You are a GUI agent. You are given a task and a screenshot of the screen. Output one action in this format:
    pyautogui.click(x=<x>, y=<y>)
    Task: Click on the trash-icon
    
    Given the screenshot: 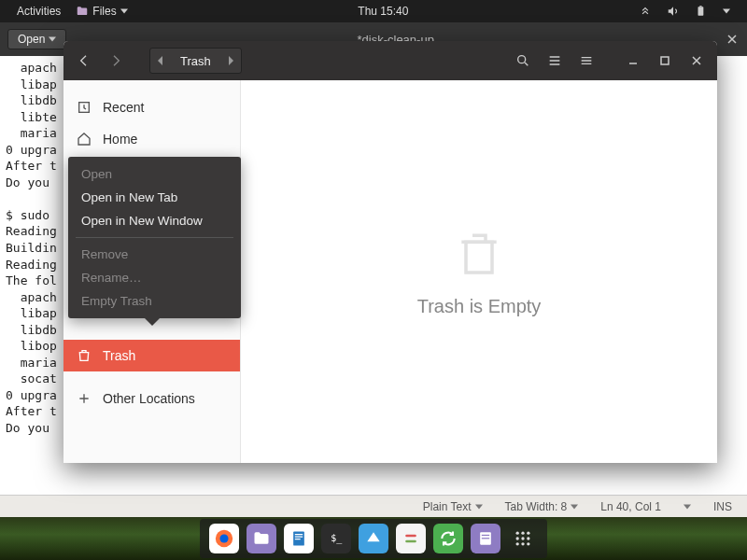 What is the action you would take?
    pyautogui.click(x=84, y=356)
    